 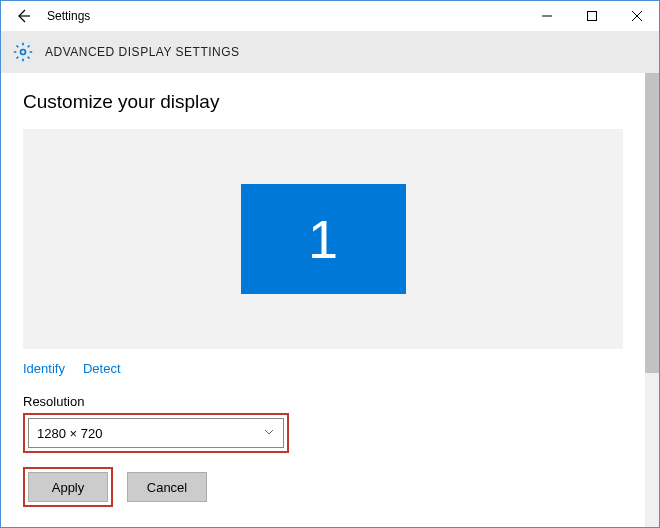 What do you see at coordinates (142, 52) in the screenshot?
I see `header-title: ADVANCED DISPLAY SETTINGS` at bounding box center [142, 52].